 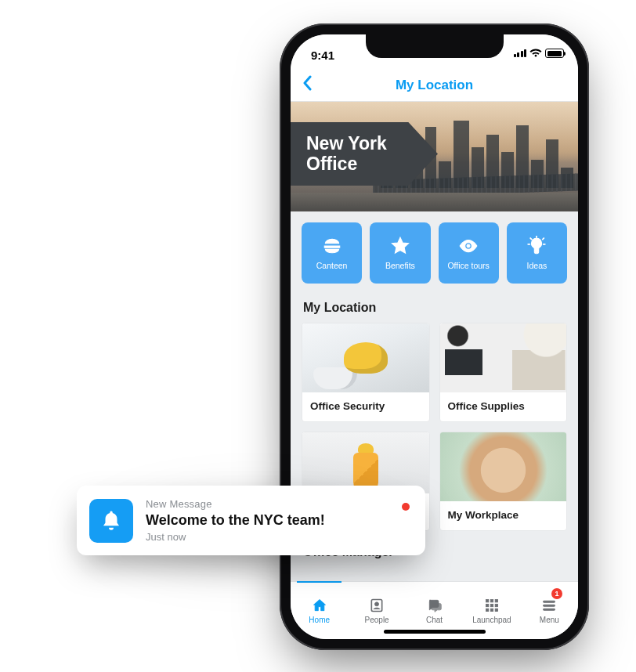 What do you see at coordinates (434, 305) in the screenshot?
I see `section-title-my-location: My Location` at bounding box center [434, 305].